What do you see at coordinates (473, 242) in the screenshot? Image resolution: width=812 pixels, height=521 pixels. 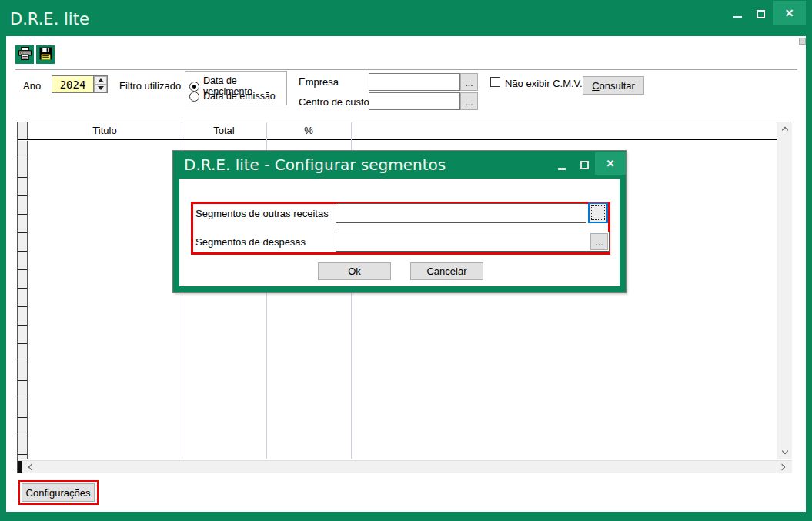 I see `segmentos-despesas-input-wrap` at bounding box center [473, 242].